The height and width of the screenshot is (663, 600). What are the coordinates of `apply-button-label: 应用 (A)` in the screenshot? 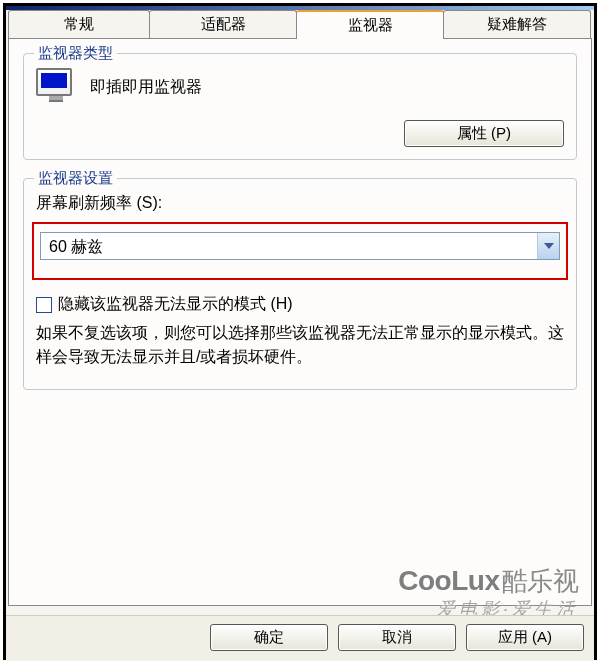 It's located at (525, 636).